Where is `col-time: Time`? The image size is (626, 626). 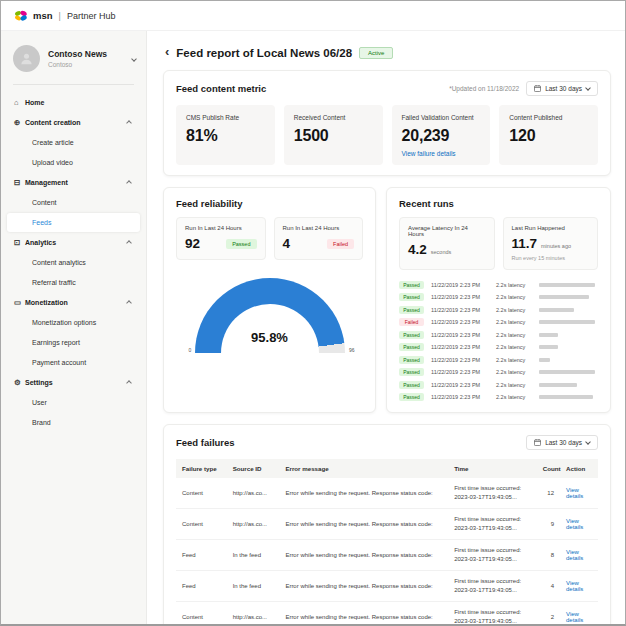
col-time: Time is located at coordinates (492, 468).